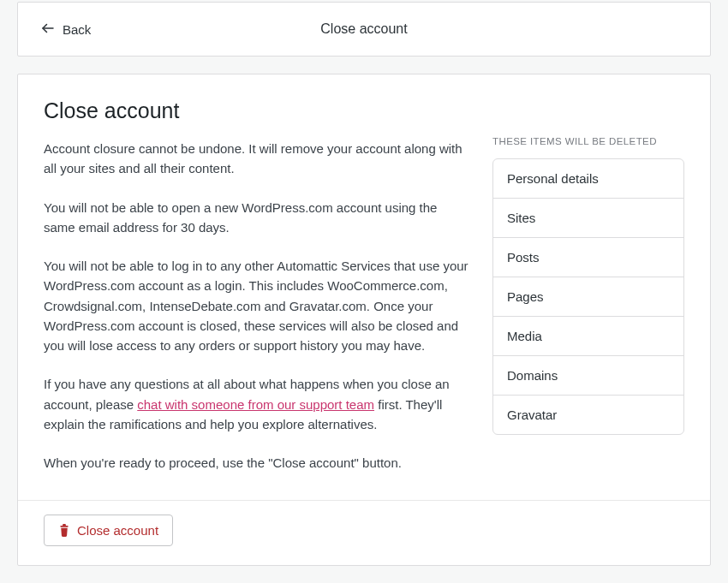 Image resolution: width=728 pixels, height=583 pixels. I want to click on header-bar: Back Close account, so click(364, 29).